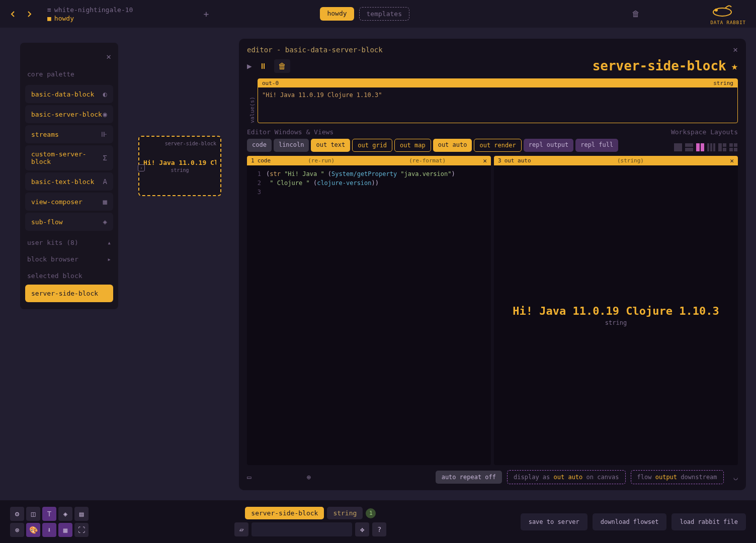  I want to click on selected-block-title: selected block, so click(69, 275).